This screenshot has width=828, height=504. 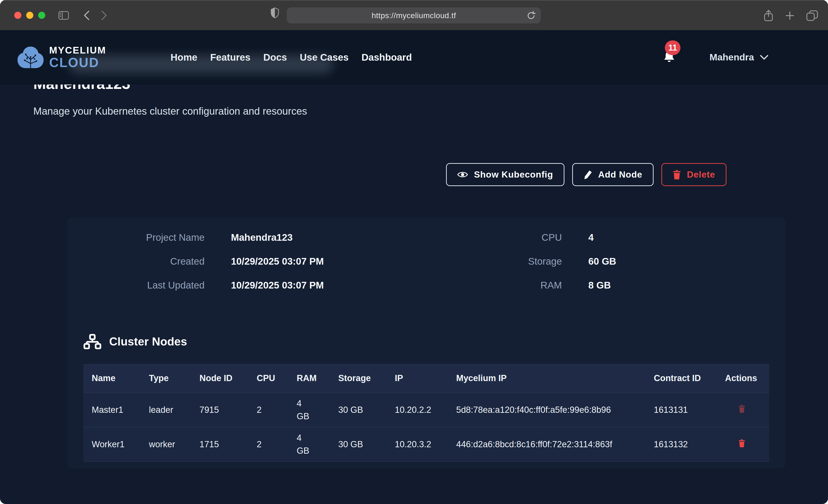 What do you see at coordinates (78, 62) in the screenshot?
I see `brand-name-bottom: CLOUD` at bounding box center [78, 62].